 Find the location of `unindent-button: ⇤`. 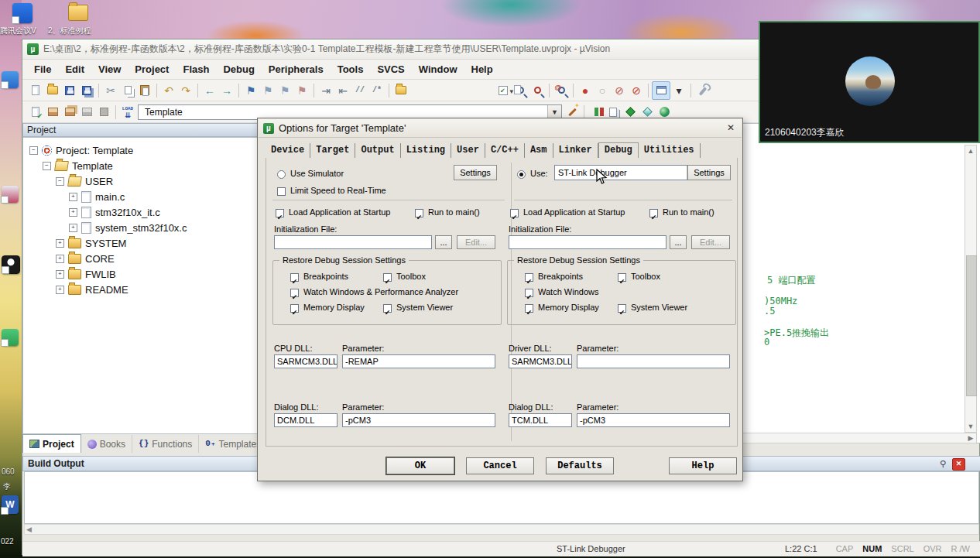

unindent-button: ⇤ is located at coordinates (343, 91).